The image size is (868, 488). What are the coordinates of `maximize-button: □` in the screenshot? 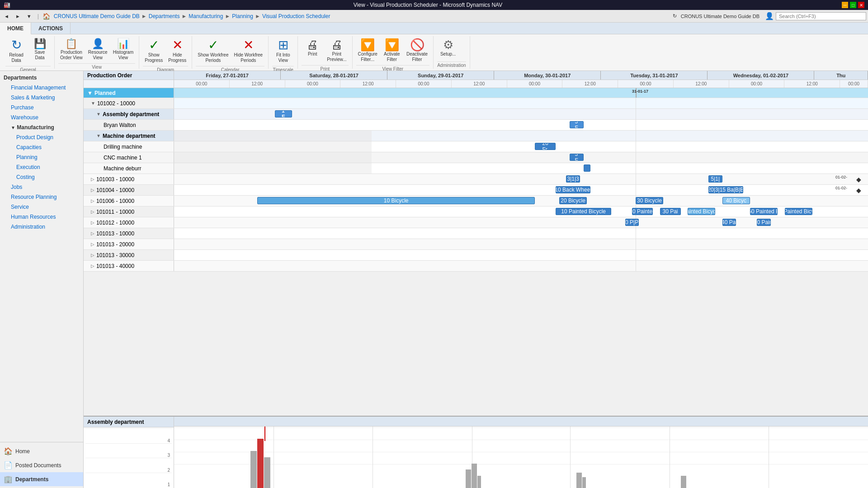 It's located at (853, 5).